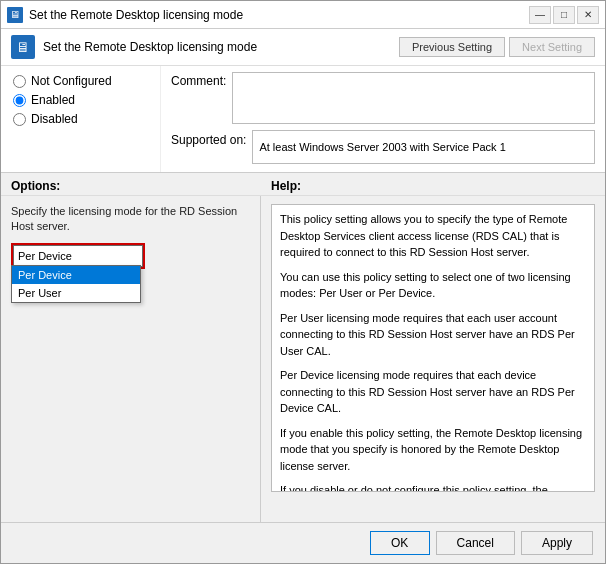  I want to click on header-buttons: Previous Setting Next Setting, so click(497, 47).